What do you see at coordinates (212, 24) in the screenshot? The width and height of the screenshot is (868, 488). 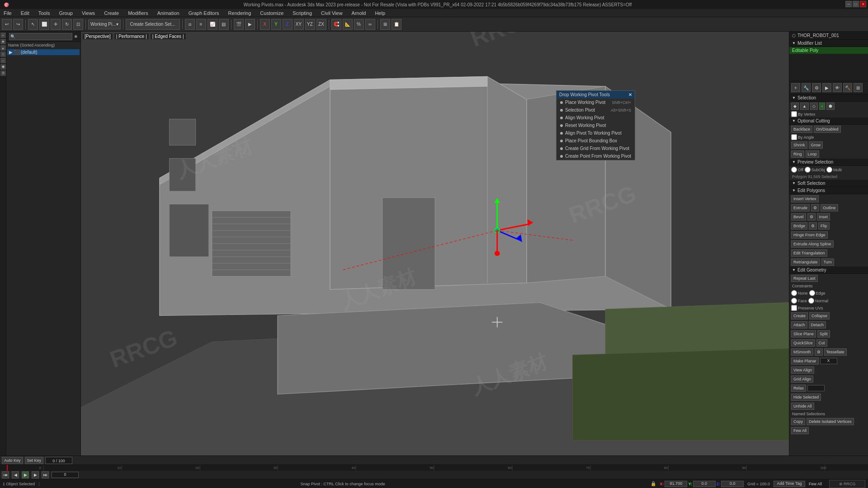 I see `curve-editor-button: 📈` at bounding box center [212, 24].